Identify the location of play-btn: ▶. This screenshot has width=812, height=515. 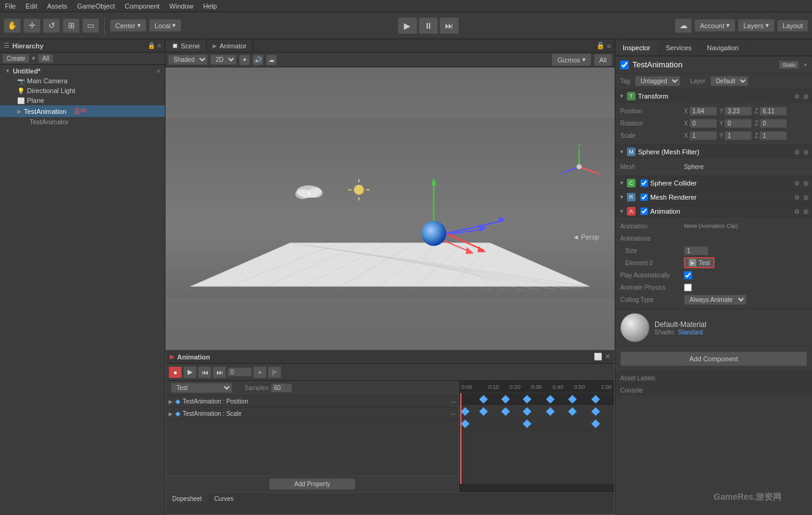
(408, 26).